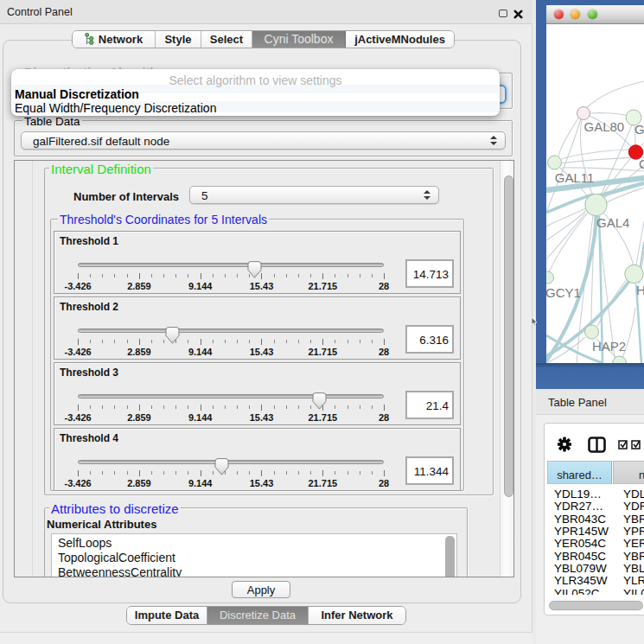 Image resolution: width=644 pixels, height=644 pixels. Describe the element at coordinates (575, 178) in the screenshot. I see `svg-text: GAL11` at that location.